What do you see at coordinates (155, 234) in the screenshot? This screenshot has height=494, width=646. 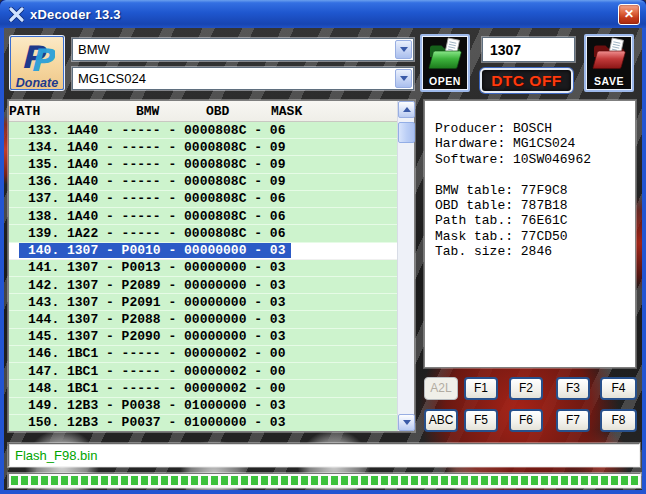 I see `dtc-row-text: 139. 1A22 - ----- - 0000808C - 06` at bounding box center [155, 234].